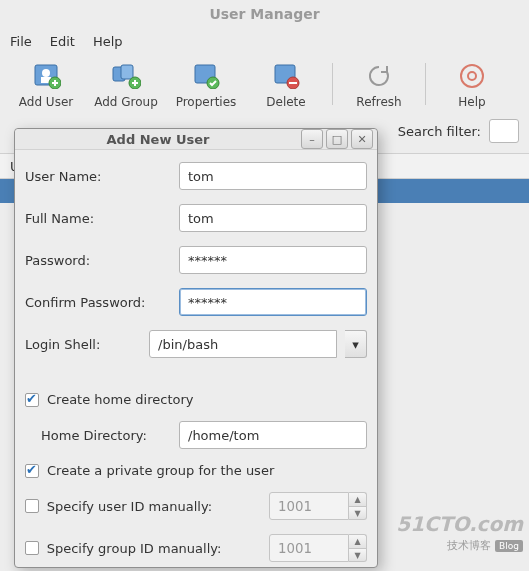 The height and width of the screenshot is (571, 529). I want to click on uid-spinner: ▲▼, so click(318, 506).